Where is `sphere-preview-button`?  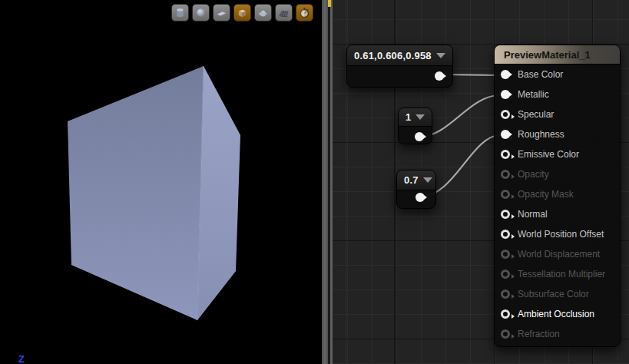
sphere-preview-button is located at coordinates (201, 12).